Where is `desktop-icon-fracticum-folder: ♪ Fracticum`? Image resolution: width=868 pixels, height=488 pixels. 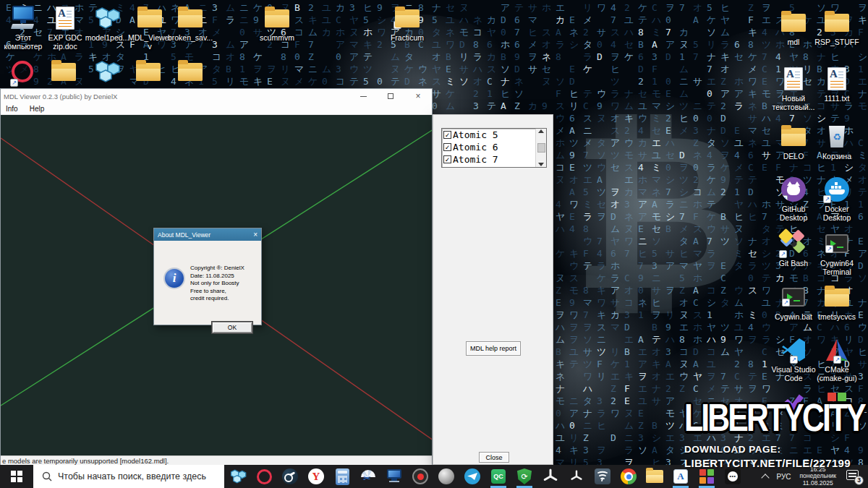
desktop-icon-fracticum-folder: ♪ Fracticum is located at coordinates (407, 23).